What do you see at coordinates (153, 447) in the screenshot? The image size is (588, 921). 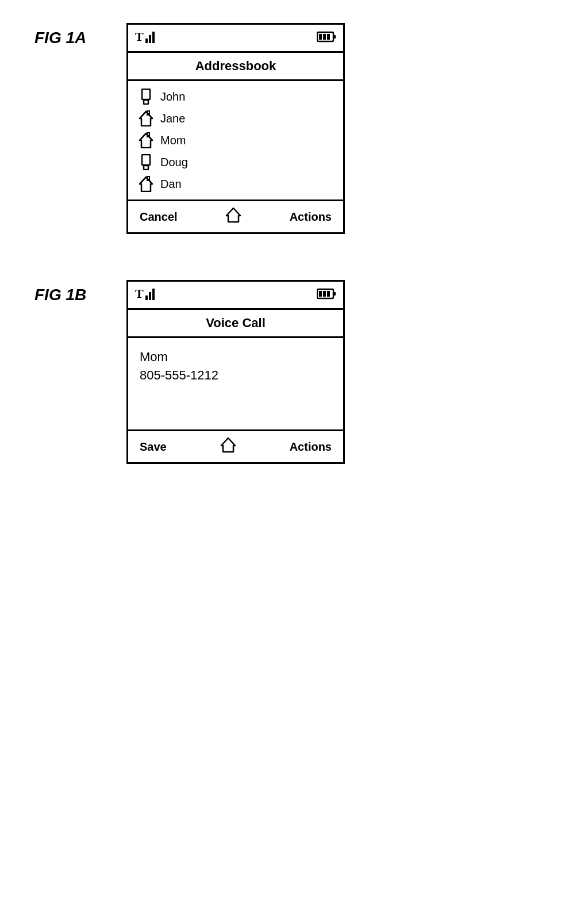 I see `save-button: Save` at bounding box center [153, 447].